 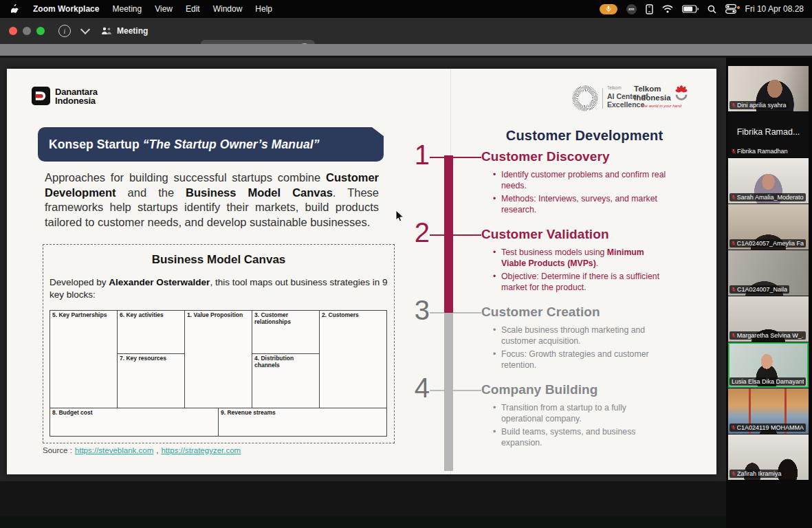 I want to click on customer-development-heading: Customer Development, so click(x=584, y=136).